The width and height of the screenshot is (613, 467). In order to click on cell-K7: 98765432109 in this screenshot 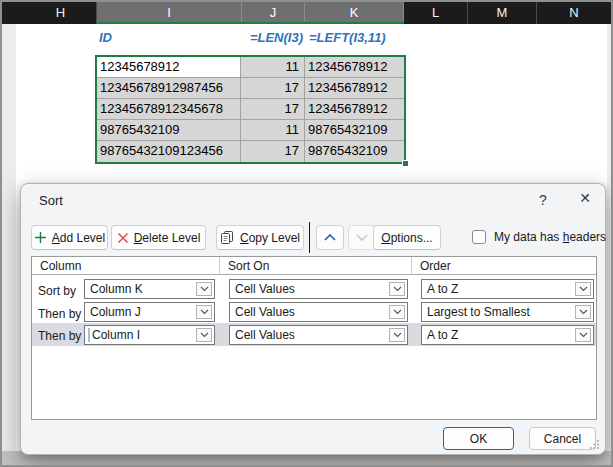, I will do `click(354, 152)`.